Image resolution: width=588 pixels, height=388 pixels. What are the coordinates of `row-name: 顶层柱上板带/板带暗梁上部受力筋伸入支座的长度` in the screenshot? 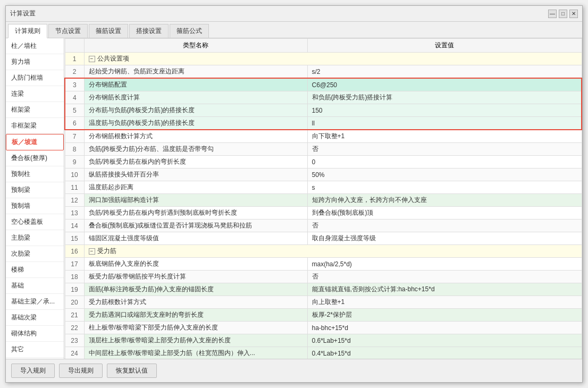 It's located at (196, 341).